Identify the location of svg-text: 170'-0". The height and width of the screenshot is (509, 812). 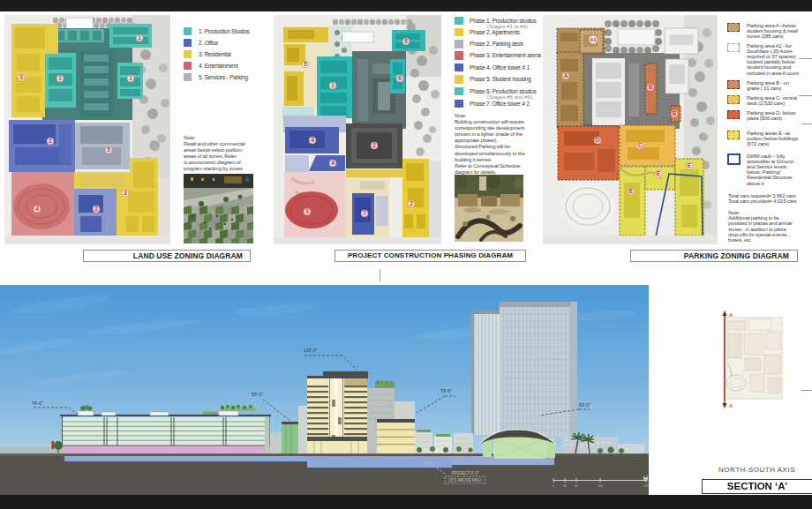
(311, 350).